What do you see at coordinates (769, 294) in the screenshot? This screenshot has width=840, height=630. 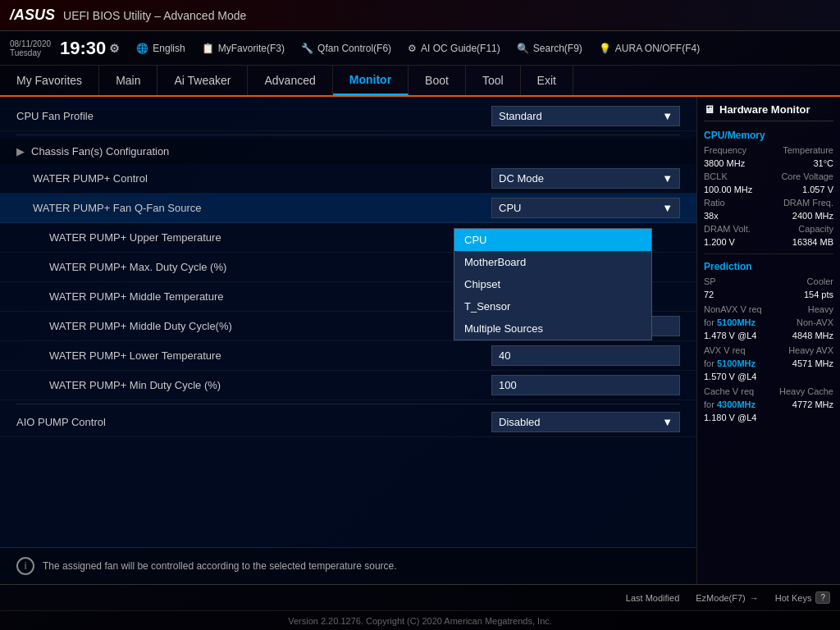 I see `pred-sp-cooler-values: 72 154 pts` at bounding box center [769, 294].